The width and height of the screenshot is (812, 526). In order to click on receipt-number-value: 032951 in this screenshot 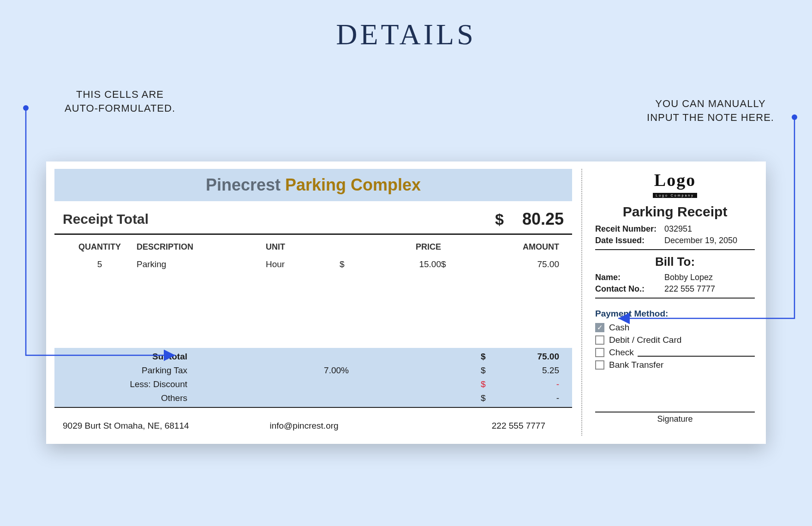, I will do `click(710, 229)`.